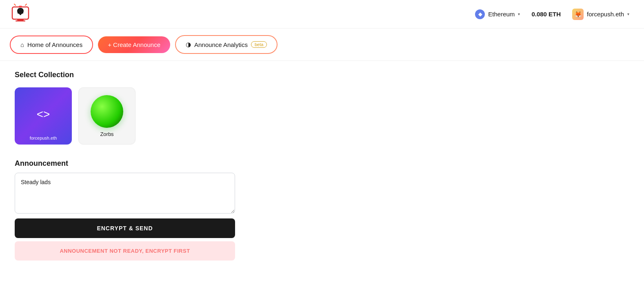 This screenshot has height=285, width=644. Describe the element at coordinates (51, 45) in the screenshot. I see `home-nav-button: ⌂ Home of Announces` at that location.